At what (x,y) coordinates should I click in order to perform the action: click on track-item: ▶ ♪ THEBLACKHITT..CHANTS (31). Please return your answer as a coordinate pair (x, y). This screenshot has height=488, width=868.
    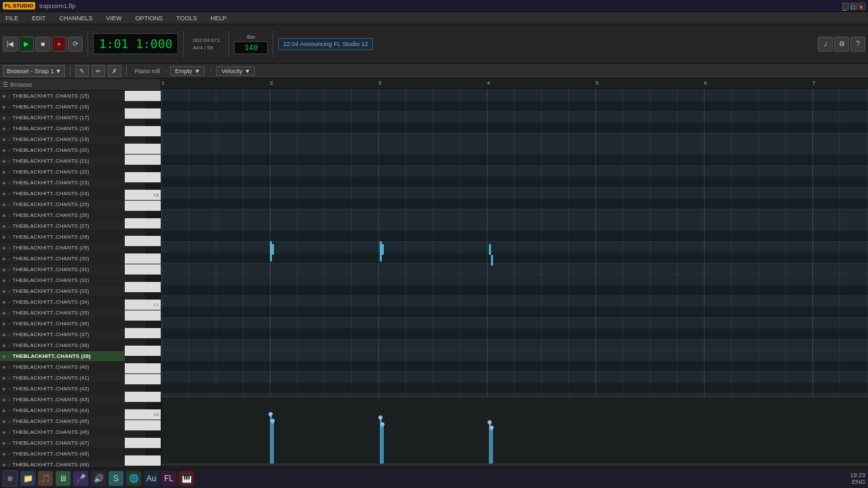
    Looking at the image, I should click on (62, 270).